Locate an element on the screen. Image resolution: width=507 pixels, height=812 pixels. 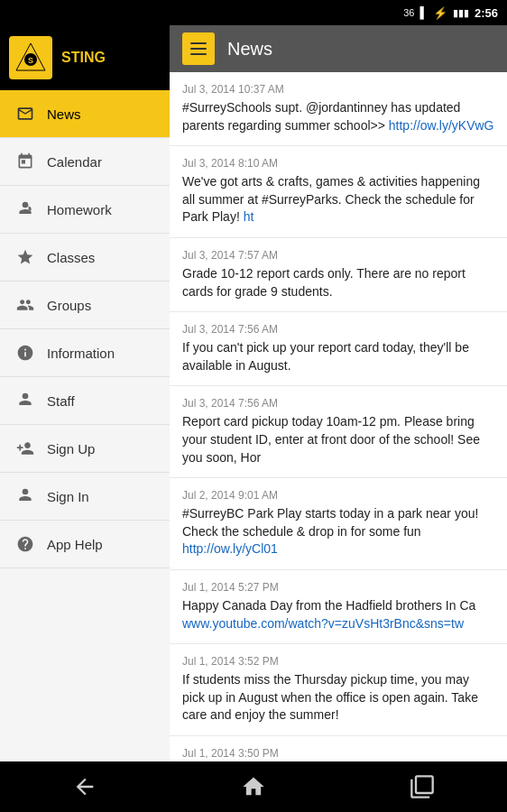
news-item-8: Jul 1, 2014 3:52 PM If students miss the… is located at coordinates (338, 690).